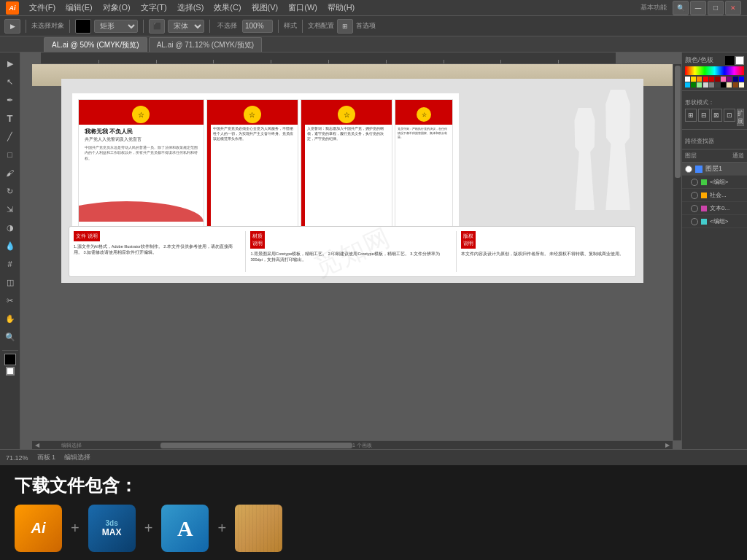 The image size is (747, 560). Describe the element at coordinates (266, 7) in the screenshot. I see `menu-view: 视图(V)` at that location.